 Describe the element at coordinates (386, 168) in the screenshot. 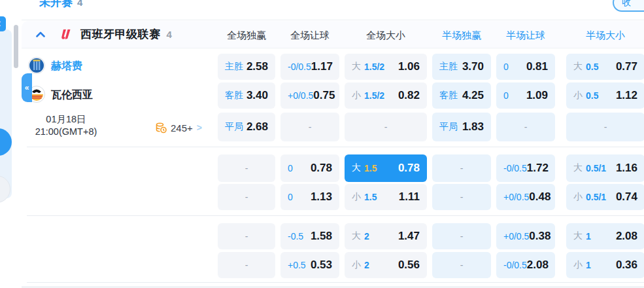

I see `odds-cell: 大1.50.78` at that location.